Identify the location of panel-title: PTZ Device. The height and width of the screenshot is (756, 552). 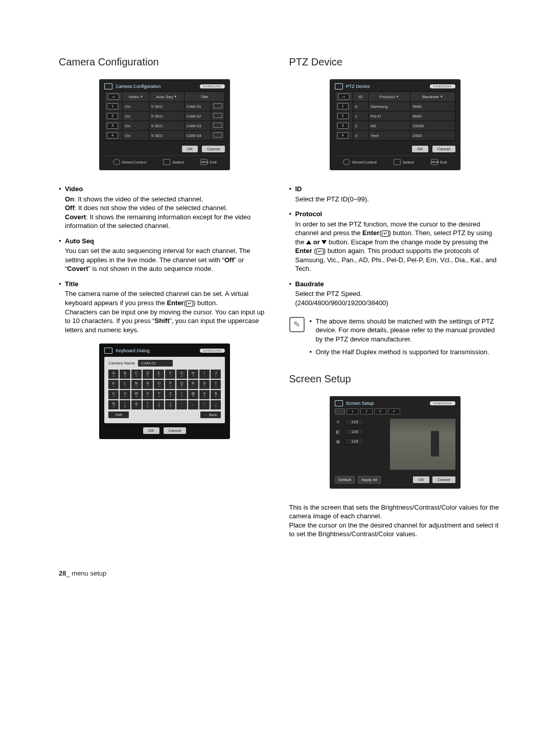
(358, 86).